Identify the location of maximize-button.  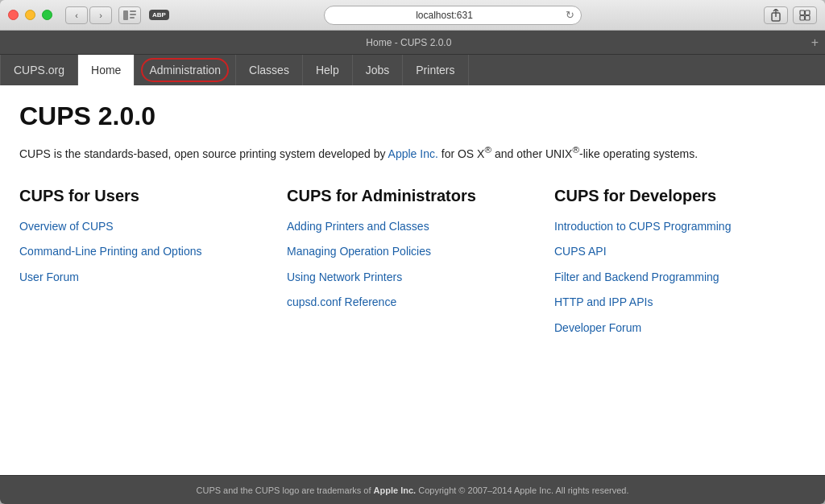
(47, 14).